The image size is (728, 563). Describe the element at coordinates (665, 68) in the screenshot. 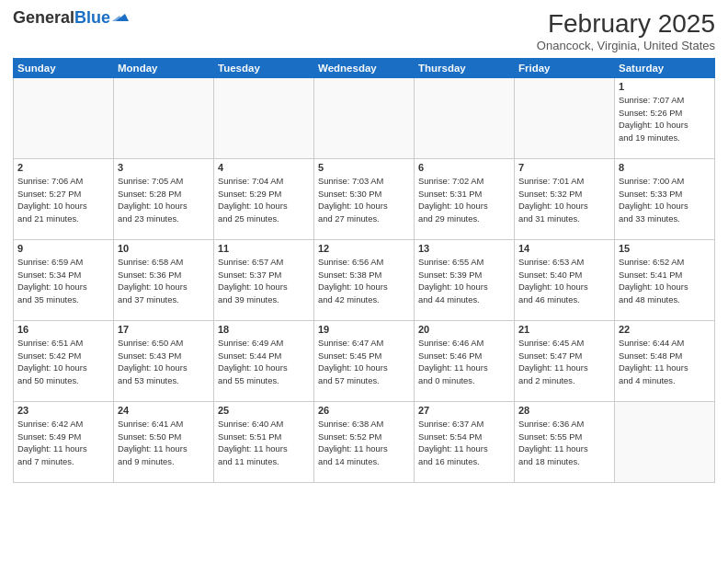

I see `weekday-header-saturday: Saturday` at that location.